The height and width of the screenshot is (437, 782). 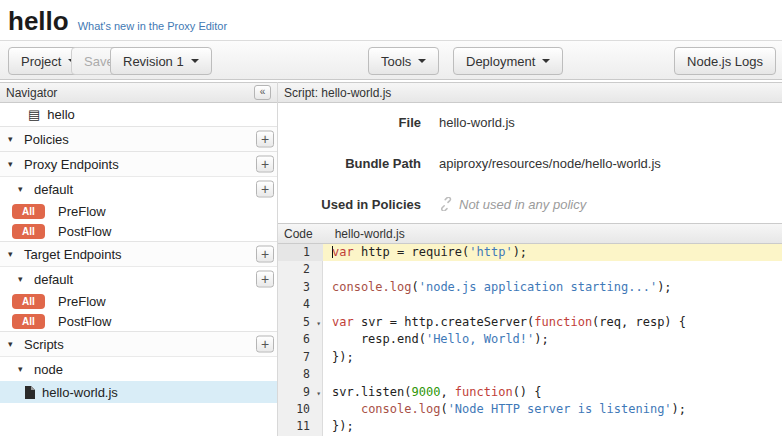 What do you see at coordinates (530, 304) in the screenshot?
I see `code-line-4: 4` at bounding box center [530, 304].